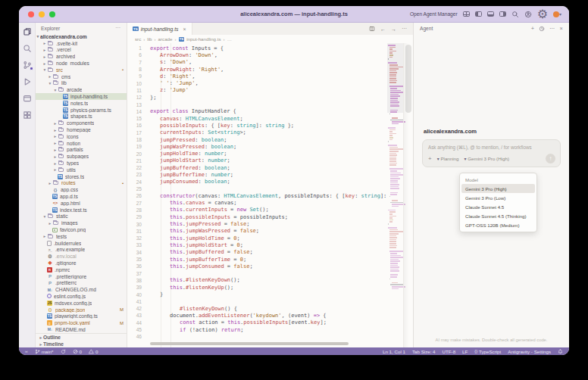  What do you see at coordinates (372, 29) in the screenshot?
I see `split-icon` at bounding box center [372, 29].